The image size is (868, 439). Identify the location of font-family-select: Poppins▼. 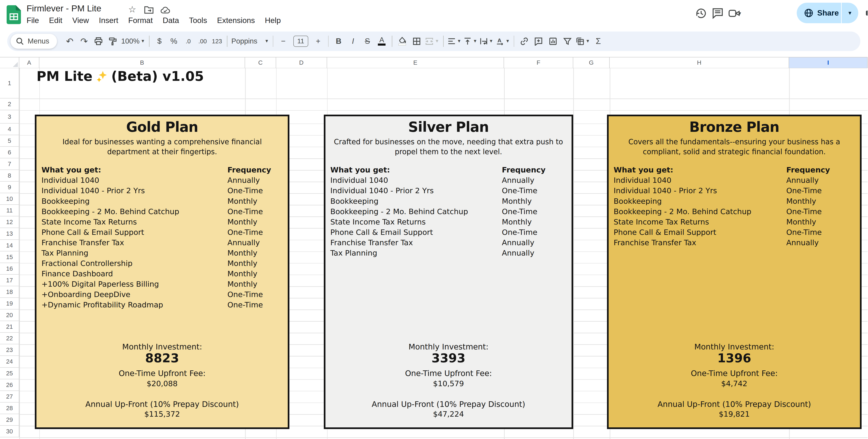
(250, 41).